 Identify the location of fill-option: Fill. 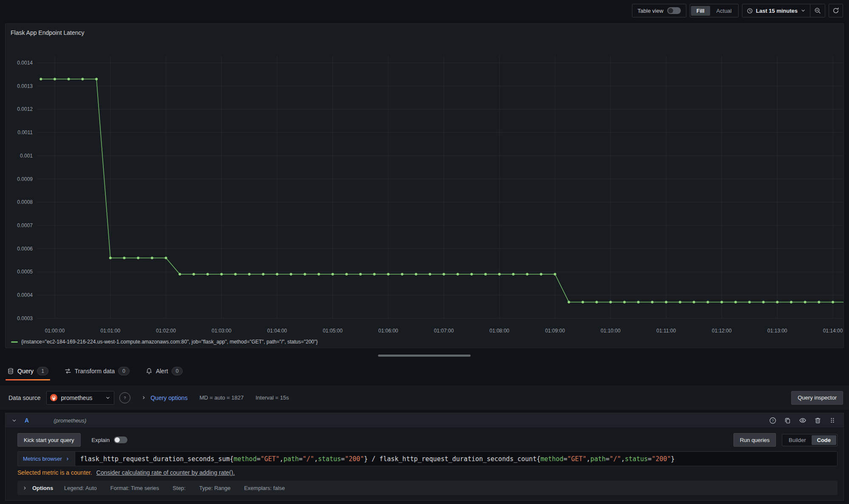
(701, 11).